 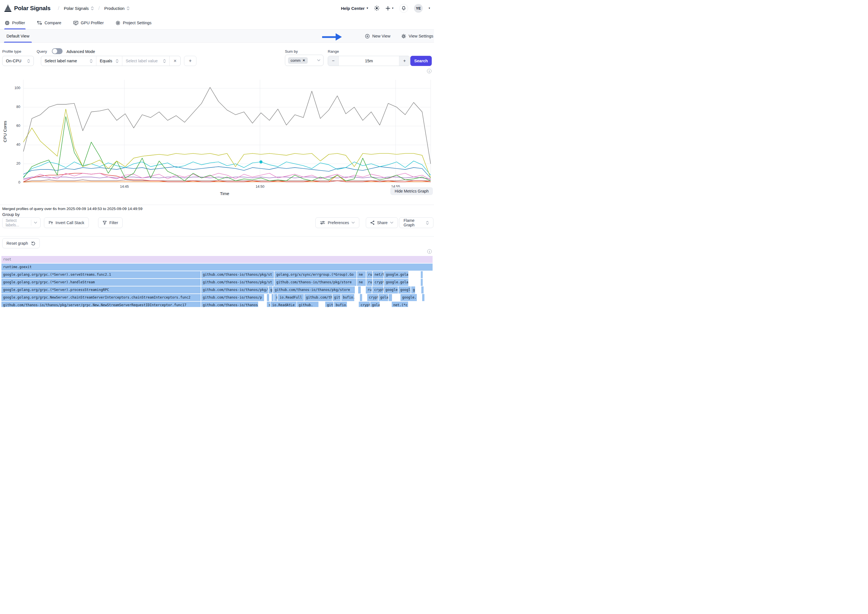 What do you see at coordinates (389, 8) in the screenshot?
I see `create-new-menu: ▾` at bounding box center [389, 8].